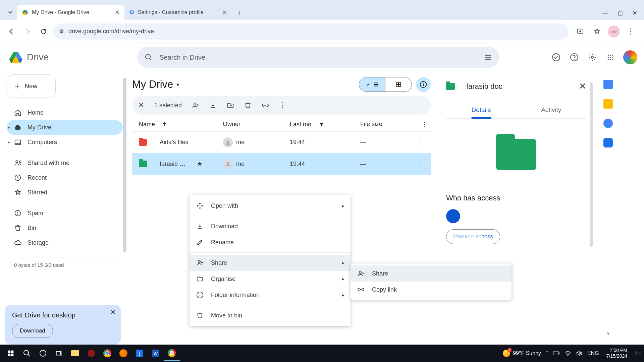 The height and width of the screenshot is (362, 644). Describe the element at coordinates (423, 84) in the screenshot. I see `toggle-details-button` at that location.